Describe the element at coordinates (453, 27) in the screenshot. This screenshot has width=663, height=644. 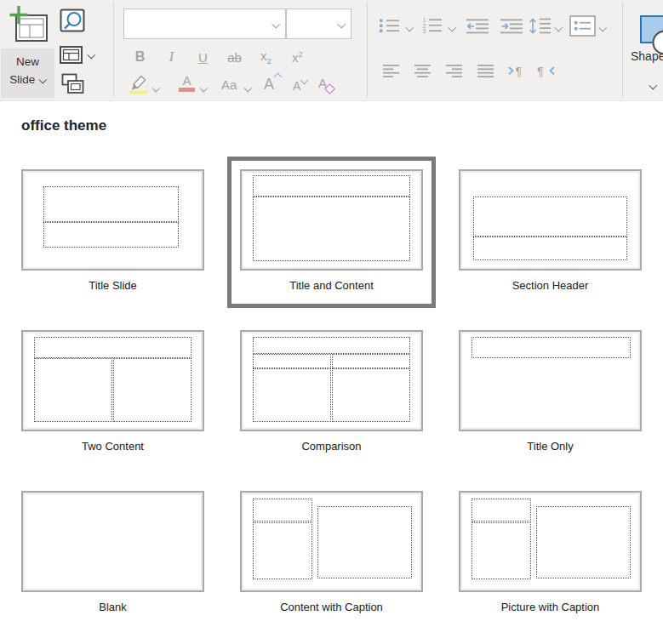
I see `numbering-chevron-icon` at that location.